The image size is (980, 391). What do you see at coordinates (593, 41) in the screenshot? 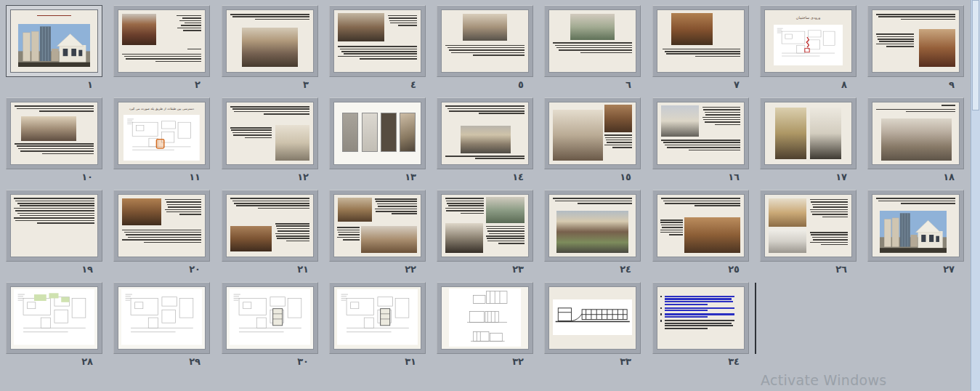
I see `slide-thumbnail-6: ٦` at bounding box center [593, 41].